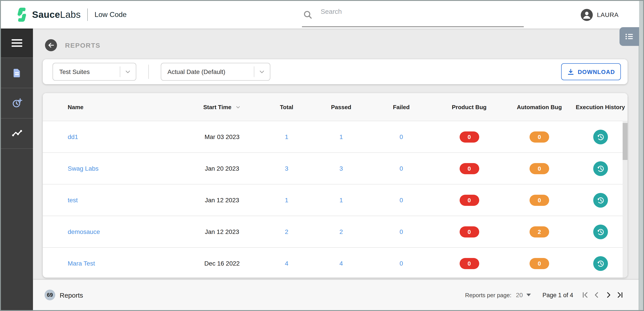 The width and height of the screenshot is (644, 311). I want to click on report-name-link: Mara Test, so click(81, 263).